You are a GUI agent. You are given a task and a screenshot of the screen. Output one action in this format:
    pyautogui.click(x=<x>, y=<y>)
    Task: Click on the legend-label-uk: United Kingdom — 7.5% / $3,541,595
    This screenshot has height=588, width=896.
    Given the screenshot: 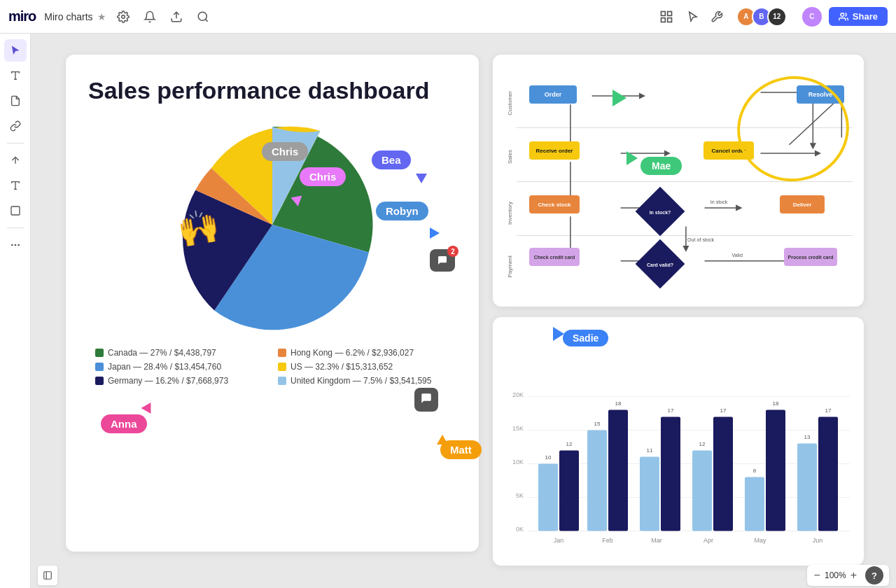 What is the action you would take?
    pyautogui.click(x=361, y=381)
    